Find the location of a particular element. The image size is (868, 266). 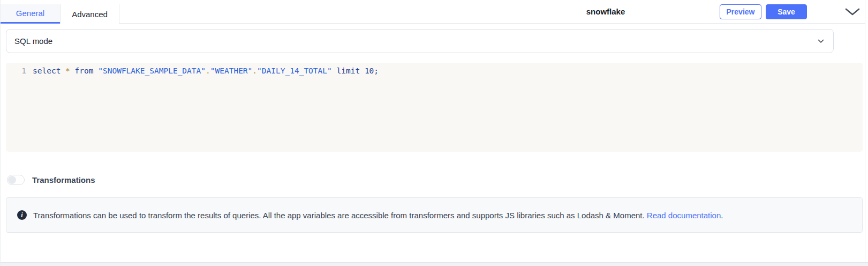

panel-bottom-strip is located at coordinates (434, 264).